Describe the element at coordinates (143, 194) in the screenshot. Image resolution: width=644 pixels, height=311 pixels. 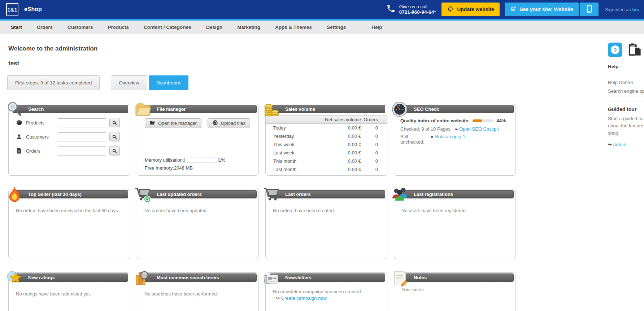
I see `cart-refresh-icon` at that location.